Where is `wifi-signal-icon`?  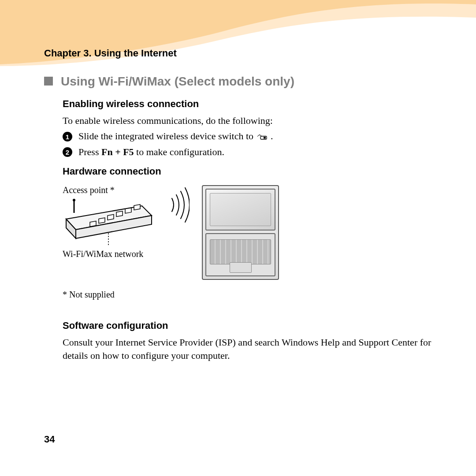
wifi-signal-icon is located at coordinates (178, 205).